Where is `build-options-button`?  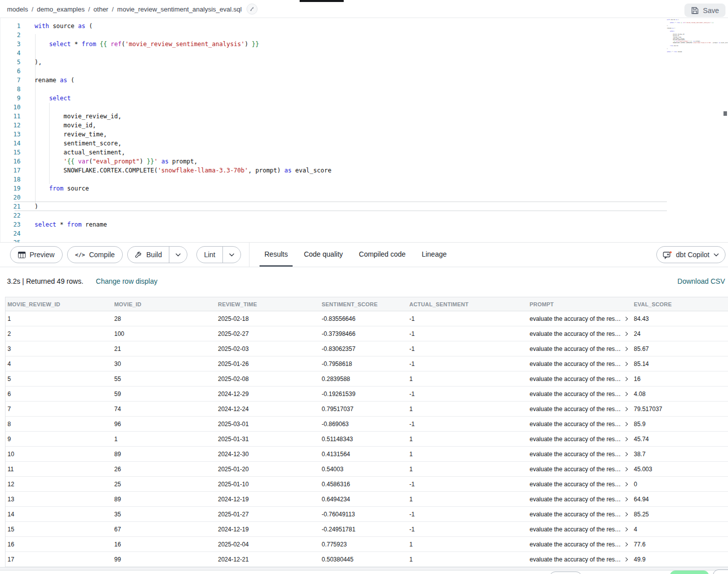 build-options-button is located at coordinates (178, 255).